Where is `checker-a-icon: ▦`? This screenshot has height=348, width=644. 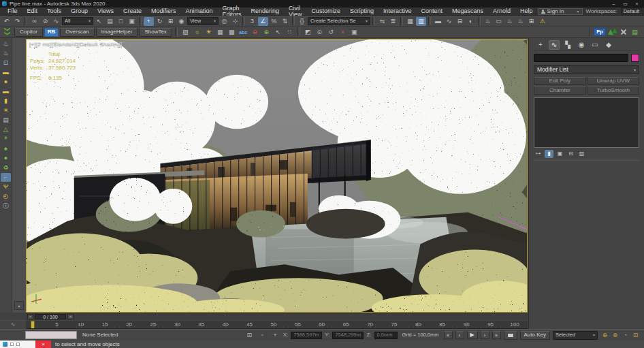 checker-a-icon: ▦ is located at coordinates (221, 33).